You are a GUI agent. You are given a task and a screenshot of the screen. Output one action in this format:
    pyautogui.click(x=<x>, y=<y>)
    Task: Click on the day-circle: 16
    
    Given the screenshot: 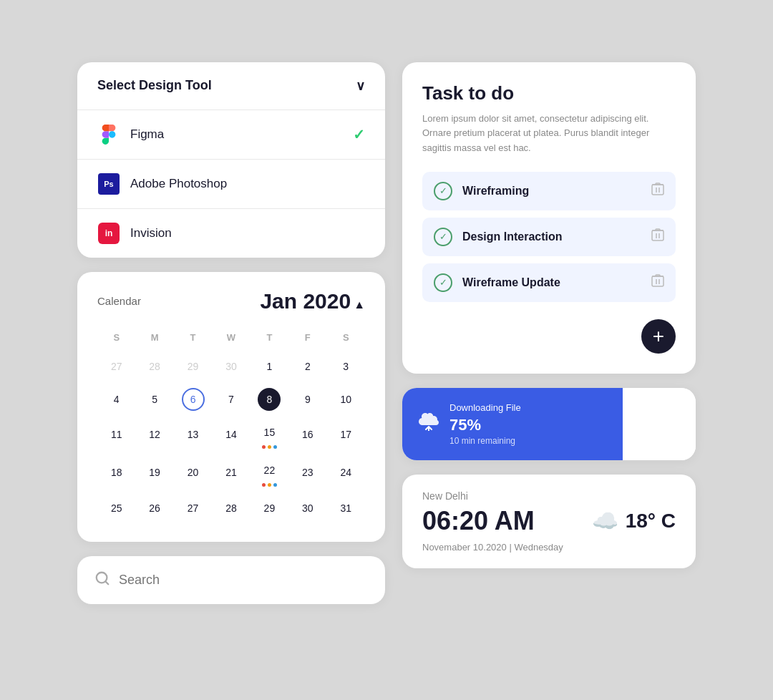 What is the action you would take?
    pyautogui.click(x=308, y=434)
    